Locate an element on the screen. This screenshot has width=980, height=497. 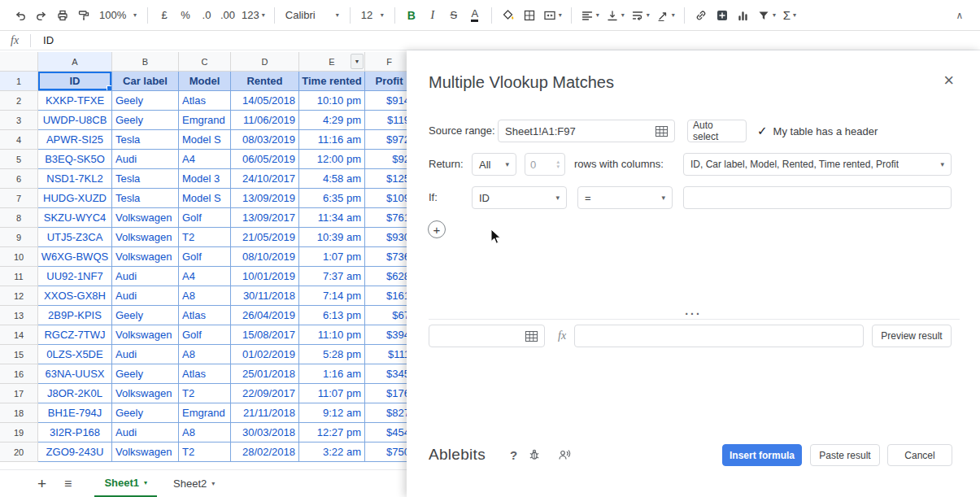
cell-C13: Atlas is located at coordinates (205, 316).